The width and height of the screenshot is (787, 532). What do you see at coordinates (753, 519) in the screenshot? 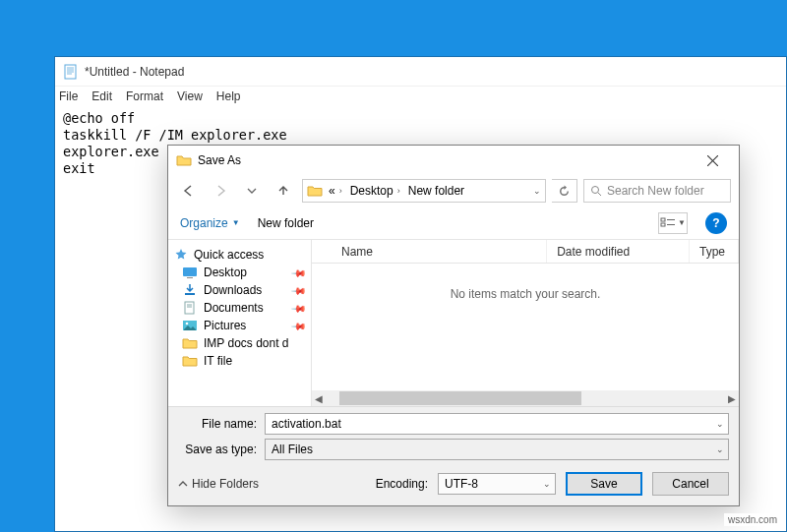
I see `watermark: wsxdn.com` at bounding box center [753, 519].